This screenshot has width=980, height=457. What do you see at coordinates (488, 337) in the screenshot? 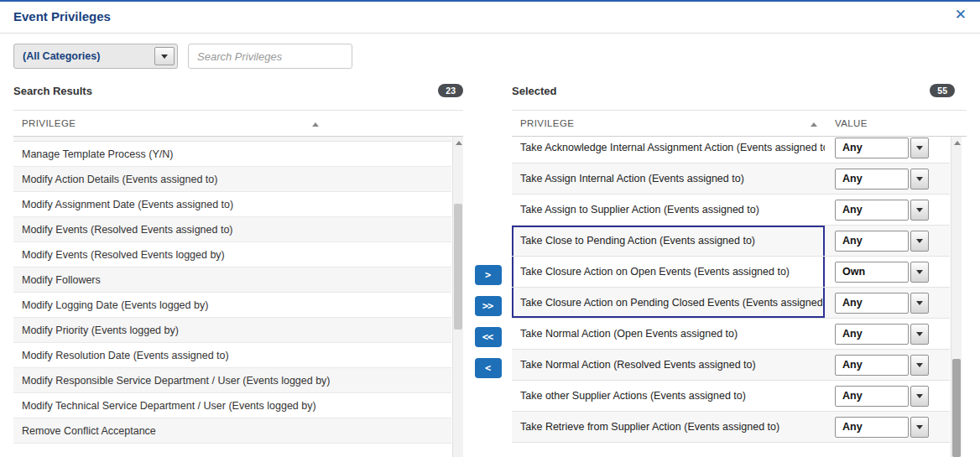
I see `move-all-left-button: <<` at bounding box center [488, 337].